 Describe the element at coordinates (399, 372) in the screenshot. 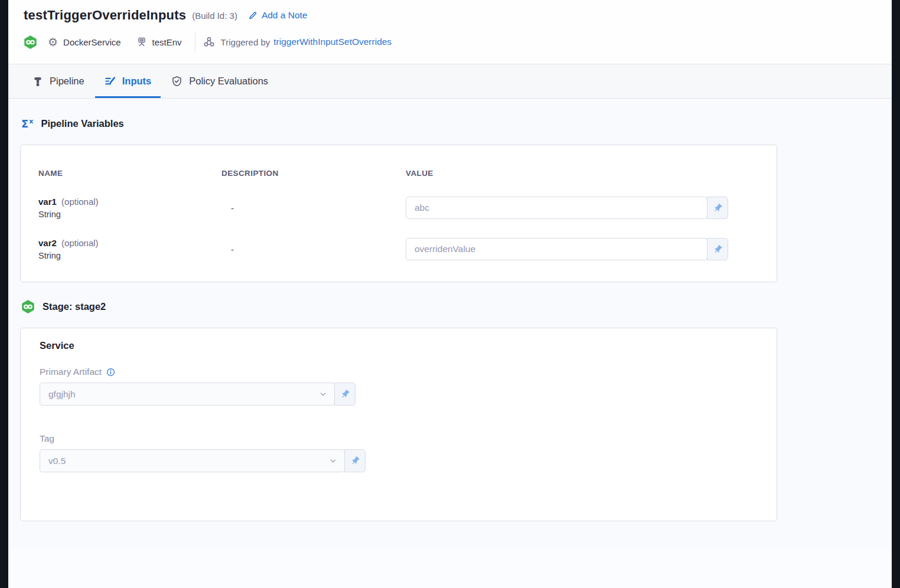

I see `primary-artifact-label-row: Primary Artifact` at that location.